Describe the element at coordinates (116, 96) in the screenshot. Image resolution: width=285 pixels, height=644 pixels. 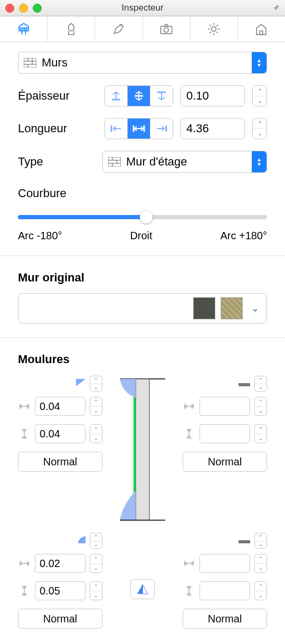
I see `thickness-mode-up` at that location.